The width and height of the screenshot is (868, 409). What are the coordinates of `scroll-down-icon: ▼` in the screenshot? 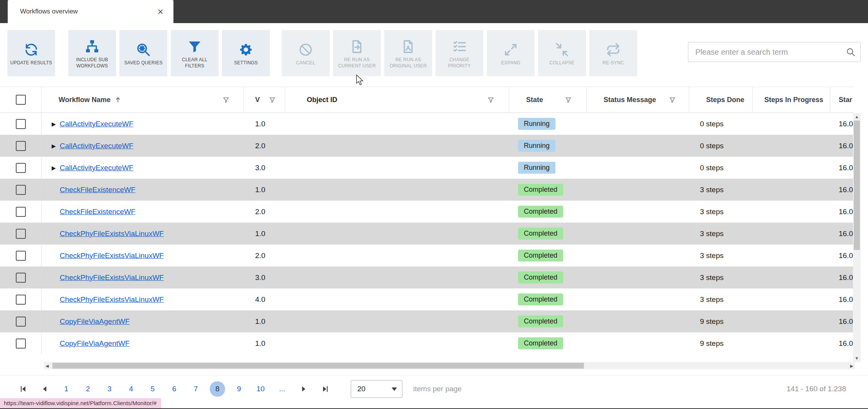 It's located at (857, 358).